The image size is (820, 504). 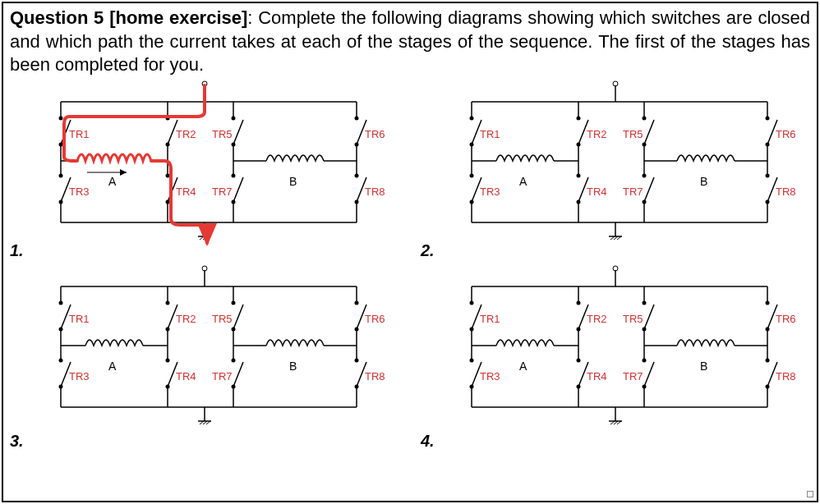 What do you see at coordinates (222, 135) in the screenshot?
I see `label-tr5: TR5` at bounding box center [222, 135].